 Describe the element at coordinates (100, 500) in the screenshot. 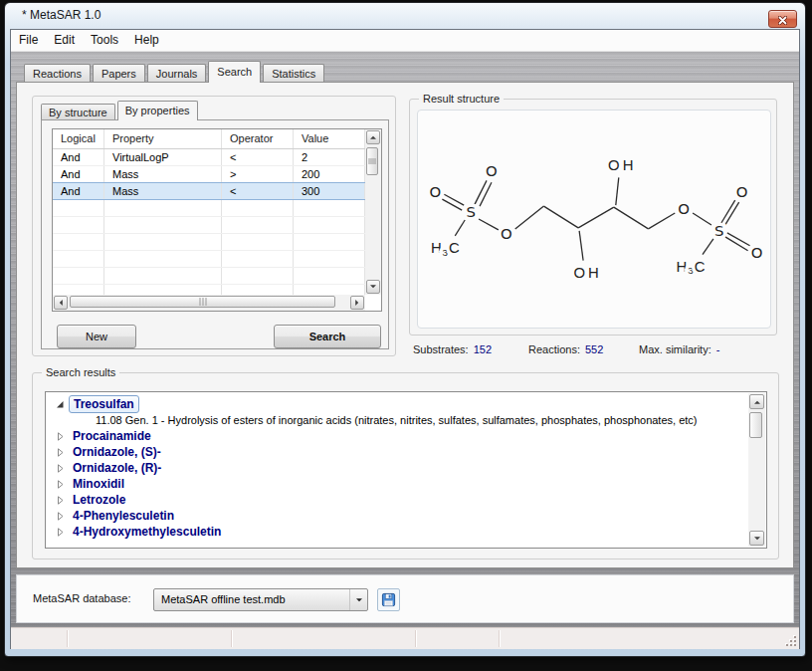

I see `tree-item-label: Letrozole` at that location.